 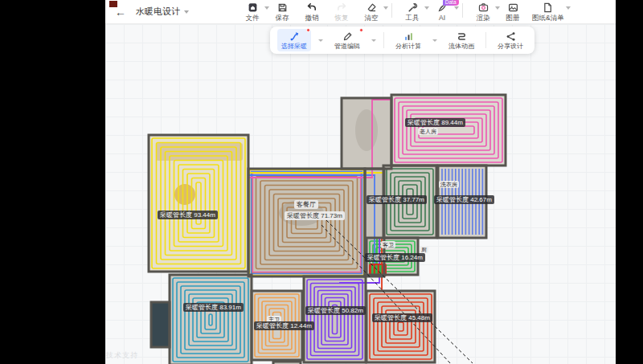 What do you see at coordinates (371, 11) in the screenshot?
I see `toolbar-clear-button: 清空` at bounding box center [371, 11].